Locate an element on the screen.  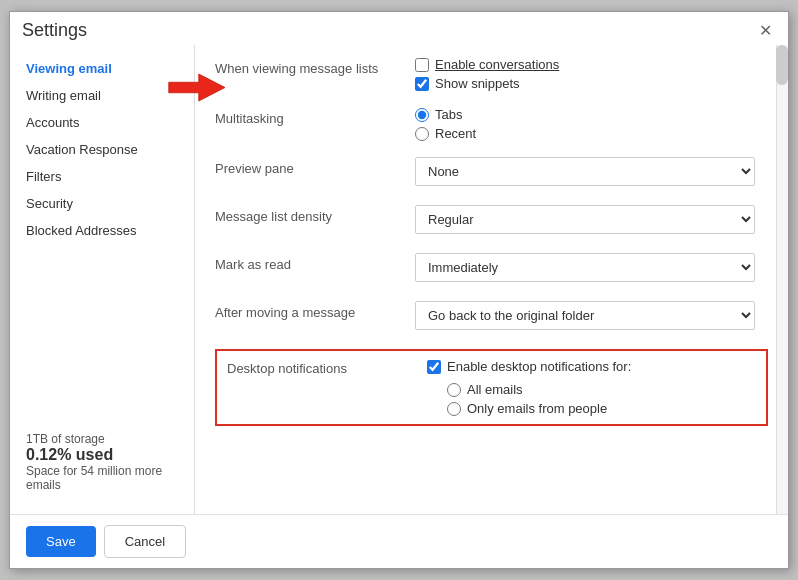
save-button: Save is located at coordinates (61, 542).